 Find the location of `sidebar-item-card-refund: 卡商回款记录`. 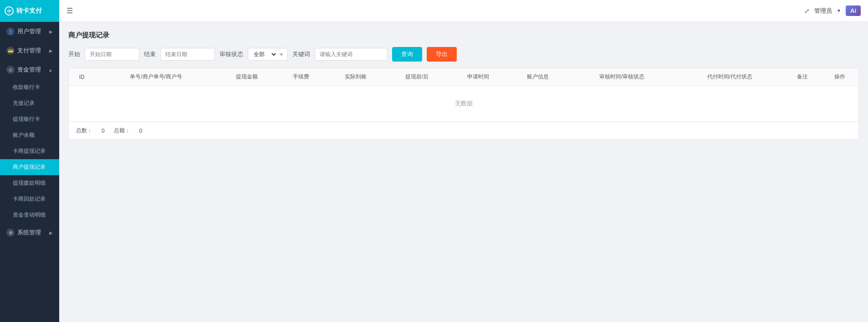

sidebar-item-card-refund: 卡商回款记录 is located at coordinates (30, 199).